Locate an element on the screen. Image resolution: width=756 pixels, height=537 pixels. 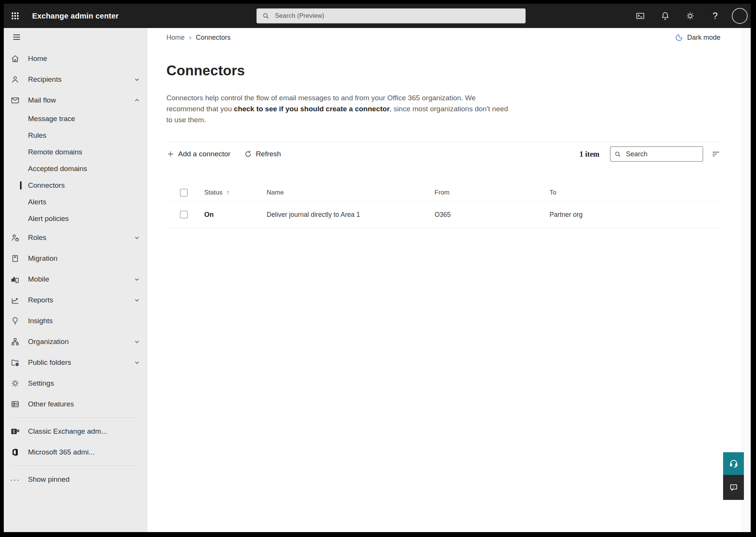
sidebar-item-label: Classic Exchange adm... is located at coordinates (84, 431).